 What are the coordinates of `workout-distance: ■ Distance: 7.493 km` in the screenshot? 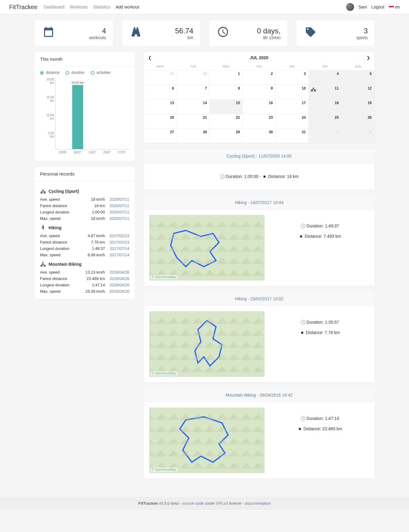 It's located at (320, 236).